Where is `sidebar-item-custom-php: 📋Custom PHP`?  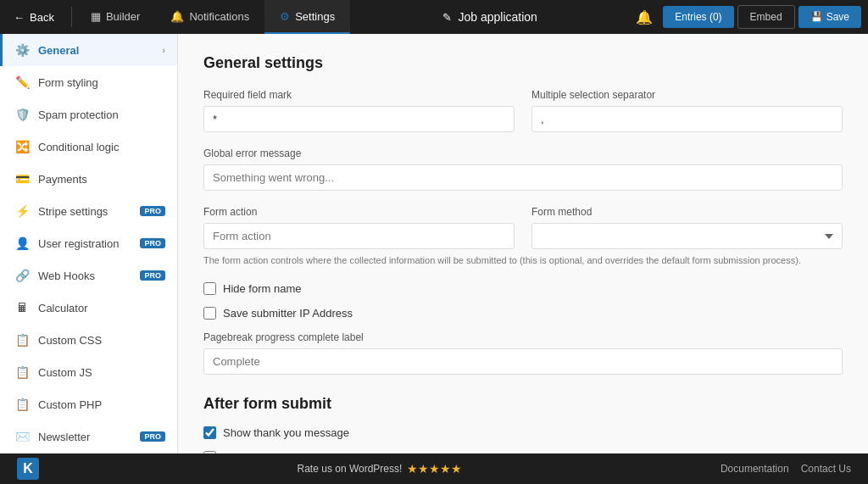
sidebar-item-custom-php: 📋Custom PHP is located at coordinates (88, 404).